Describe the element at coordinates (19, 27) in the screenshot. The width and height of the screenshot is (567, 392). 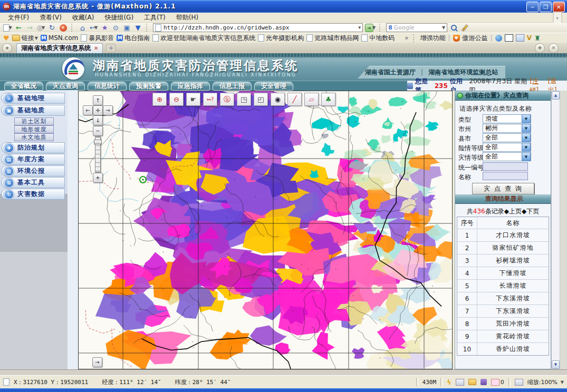
I see `back-icon: ←` at that location.